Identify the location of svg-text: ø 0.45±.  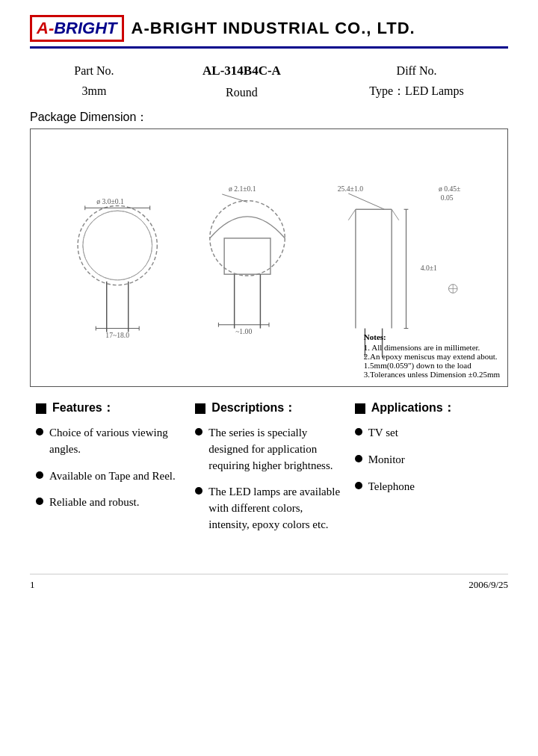
(450, 188).